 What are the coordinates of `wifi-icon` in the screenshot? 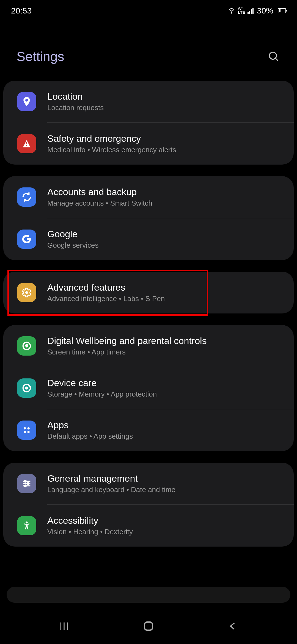 It's located at (232, 11).